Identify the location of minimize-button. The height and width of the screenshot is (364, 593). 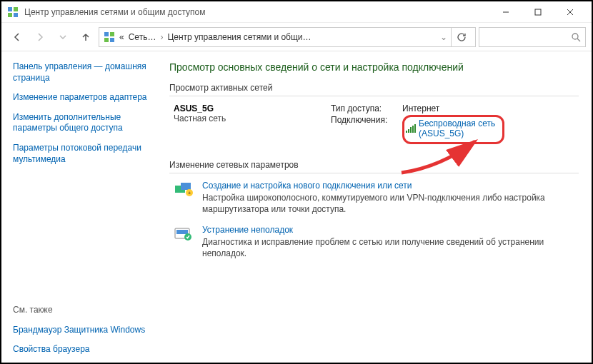
(506, 12).